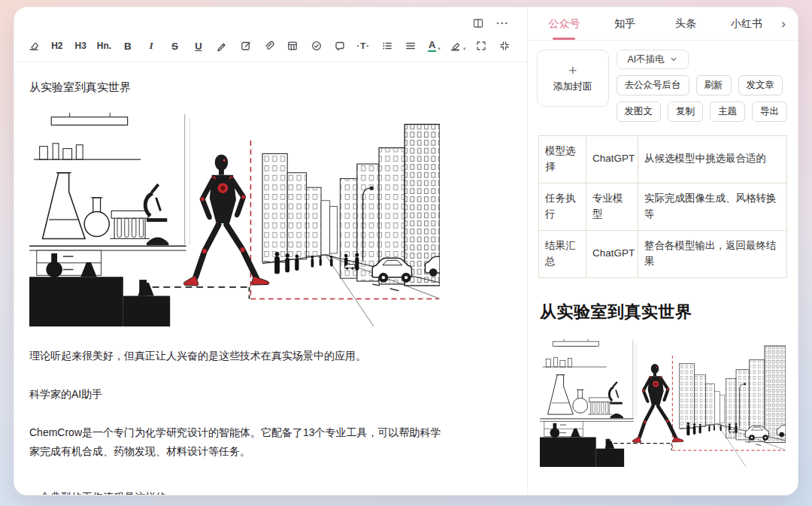  Describe the element at coordinates (728, 111) in the screenshot. I see `theme-button: 主题` at that location.